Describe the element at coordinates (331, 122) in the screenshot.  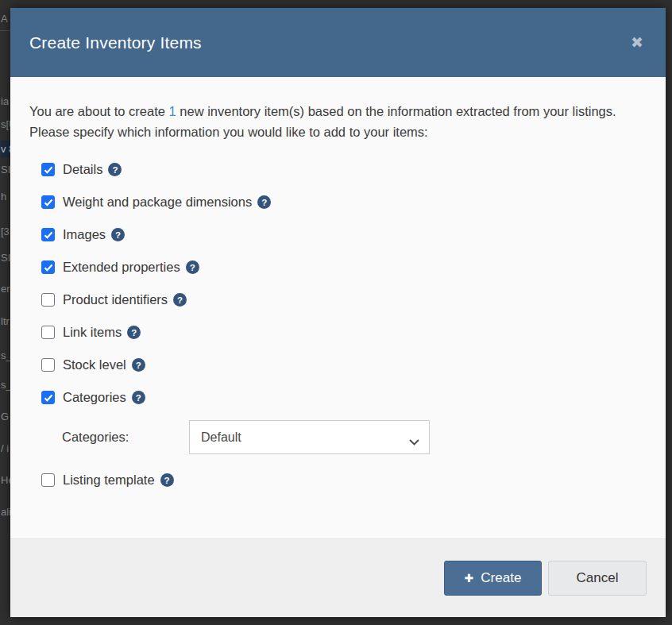
I see `intro-text: You are about to create 1 new inventory …` at that location.